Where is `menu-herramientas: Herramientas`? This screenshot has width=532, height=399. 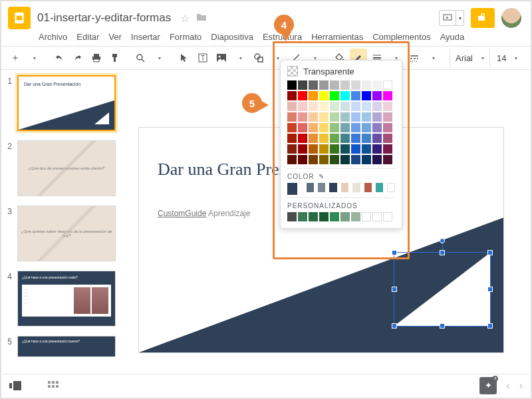 menu-herramientas: Herramientas is located at coordinates (337, 37).